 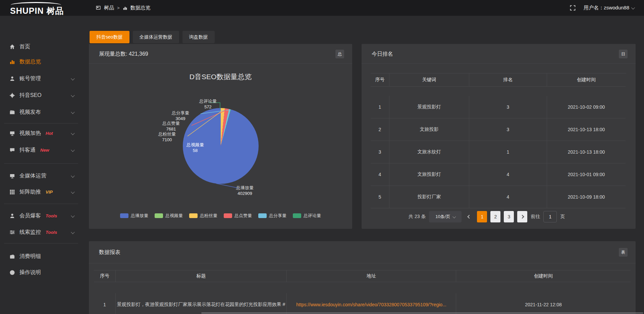 What do you see at coordinates (221, 146) in the screenshot?
I see `pie` at bounding box center [221, 146].